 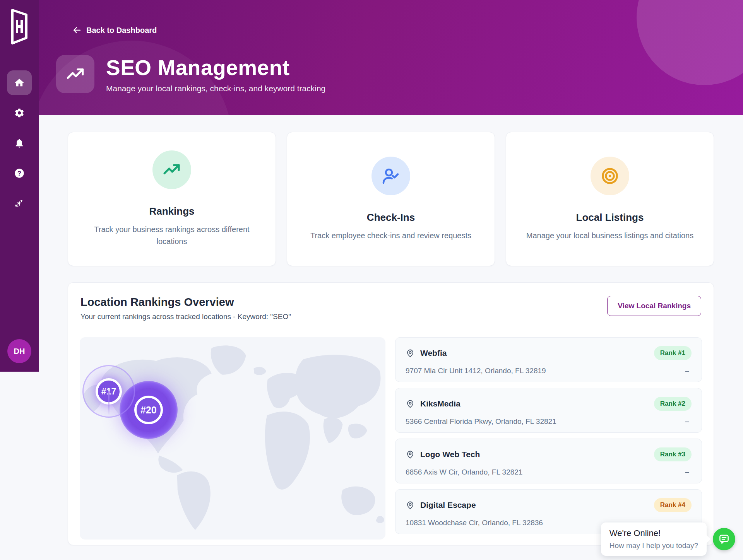 I want to click on card-description: Track employee check-ins and review requ…, so click(x=391, y=236).